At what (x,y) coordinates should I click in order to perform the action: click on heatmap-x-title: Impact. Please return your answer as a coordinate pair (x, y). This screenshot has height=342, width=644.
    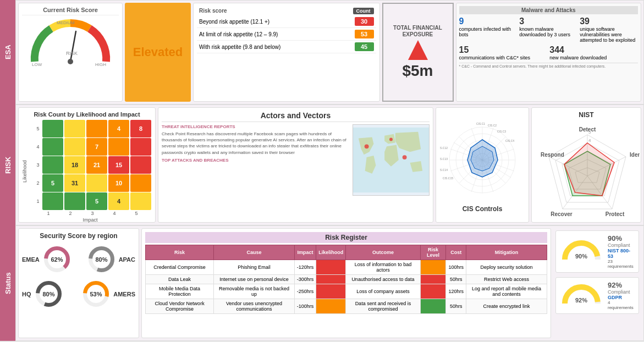
    Looking at the image, I should click on (90, 220).